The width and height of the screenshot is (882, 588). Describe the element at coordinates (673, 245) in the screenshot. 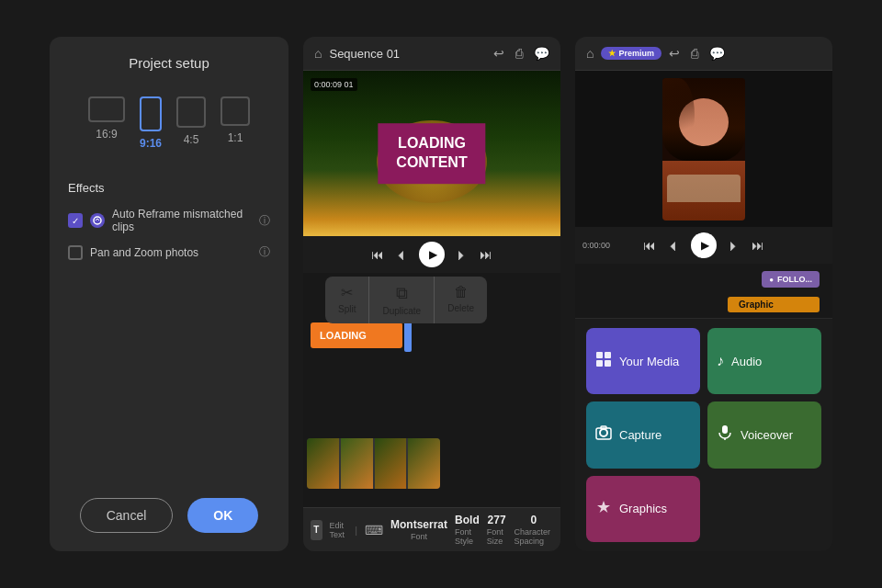

I see `media-frame-back: ⏴` at that location.